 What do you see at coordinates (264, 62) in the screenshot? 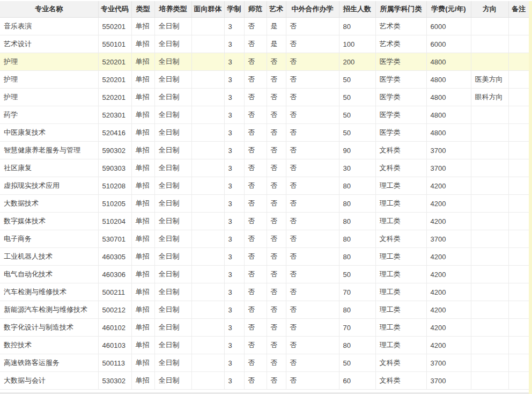
I see `table-row: 护理520201单招全日制3否否否200医学类4800` at bounding box center [264, 62].